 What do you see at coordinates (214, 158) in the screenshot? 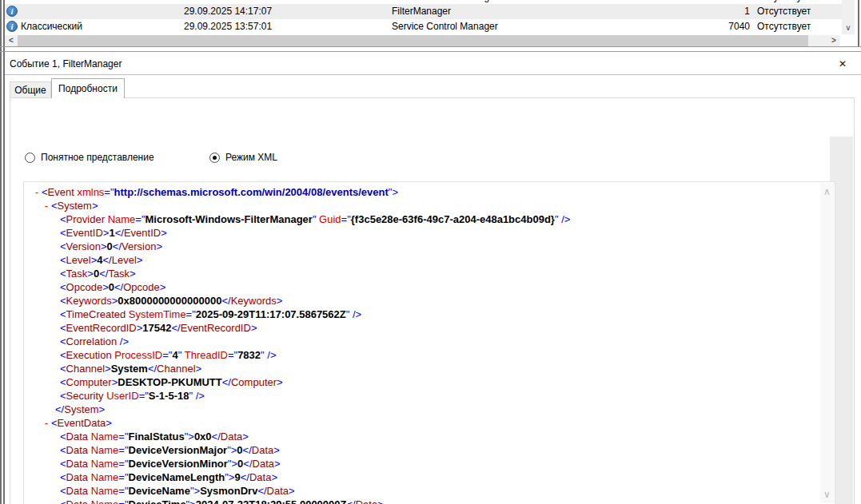
I see `radio-checked-icon` at bounding box center [214, 158].